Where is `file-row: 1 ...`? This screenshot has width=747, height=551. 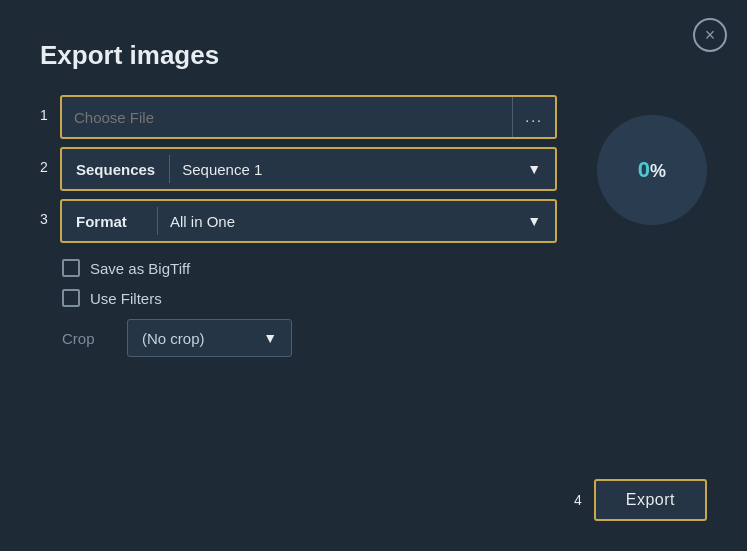 file-row: 1 ... is located at coordinates (298, 117).